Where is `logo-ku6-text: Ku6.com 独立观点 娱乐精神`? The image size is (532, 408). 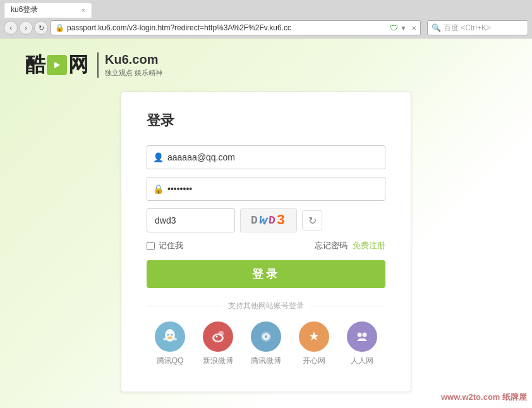 logo-ku6-text: Ku6.com 独立观点 娱乐精神 is located at coordinates (130, 65).